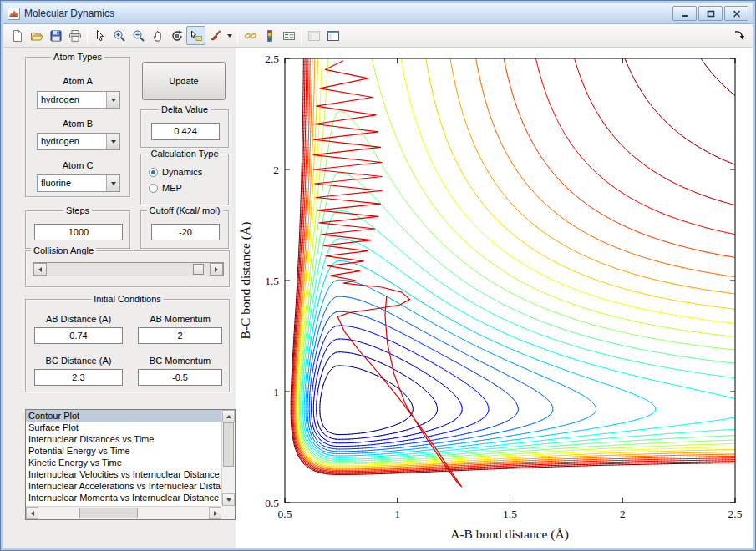 This screenshot has width=756, height=551. What do you see at coordinates (251, 35) in the screenshot?
I see `link-plot-button` at bounding box center [251, 35].